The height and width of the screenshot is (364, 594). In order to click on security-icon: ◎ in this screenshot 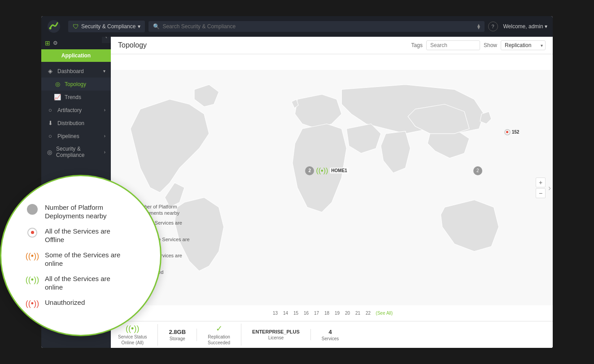, I will do `click(49, 152)`.